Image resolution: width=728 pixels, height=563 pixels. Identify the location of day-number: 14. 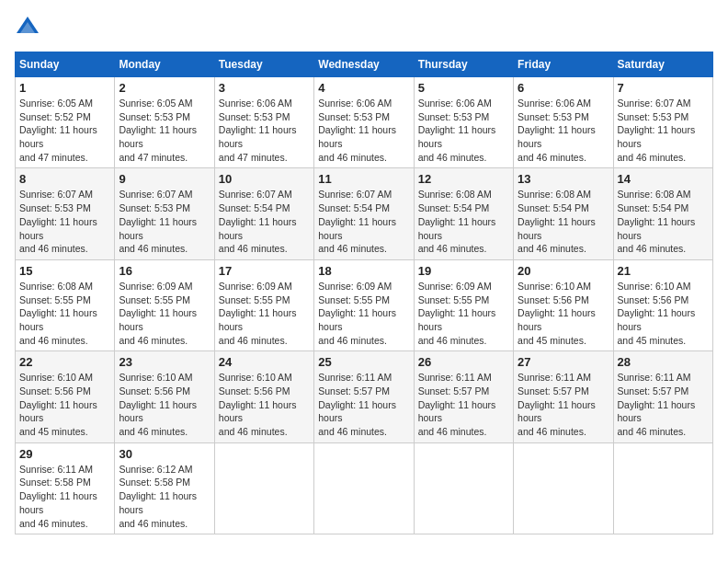
(664, 178).